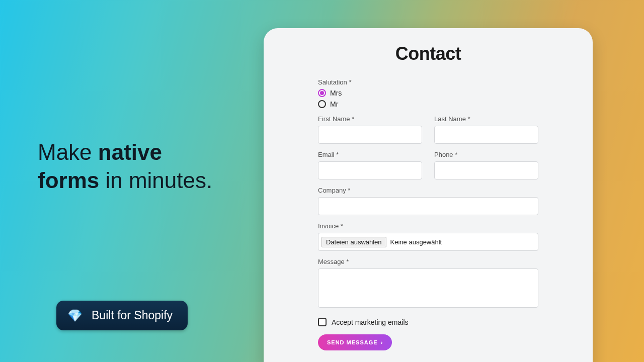 The image size is (644, 362). I want to click on phone-label: Phone *, so click(486, 155).